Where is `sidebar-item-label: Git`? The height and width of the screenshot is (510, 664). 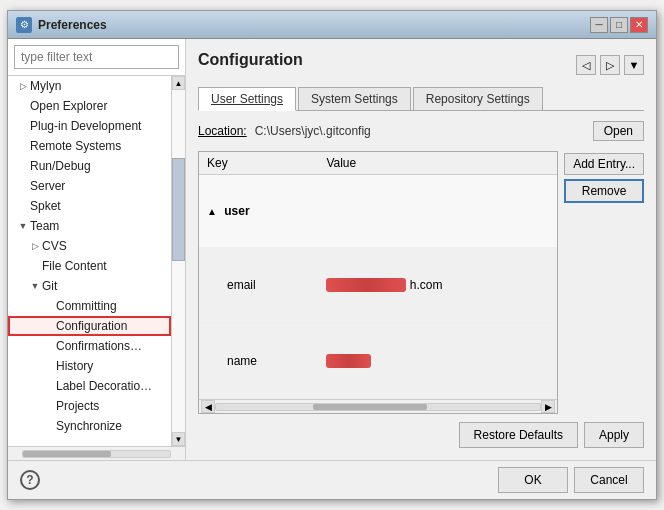
sidebar-item-label: Git is located at coordinates (50, 286).